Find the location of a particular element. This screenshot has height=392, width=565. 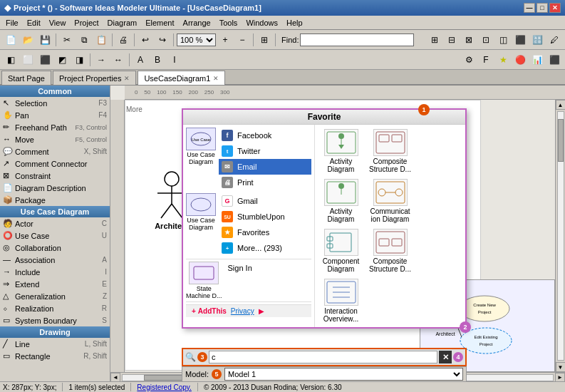

fav-interaction: InteractionOverview... is located at coordinates (341, 301).